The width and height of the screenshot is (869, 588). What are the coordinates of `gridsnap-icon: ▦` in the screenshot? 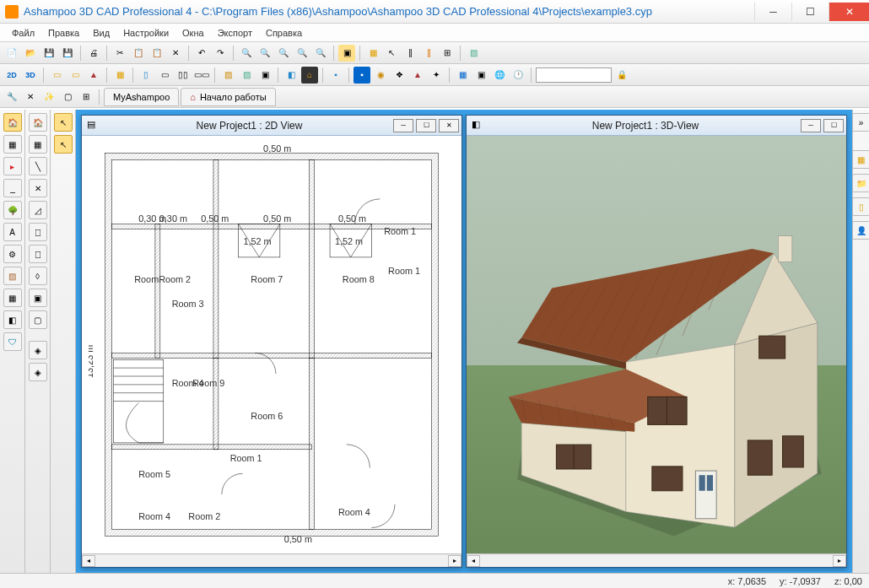 It's located at (38, 144).